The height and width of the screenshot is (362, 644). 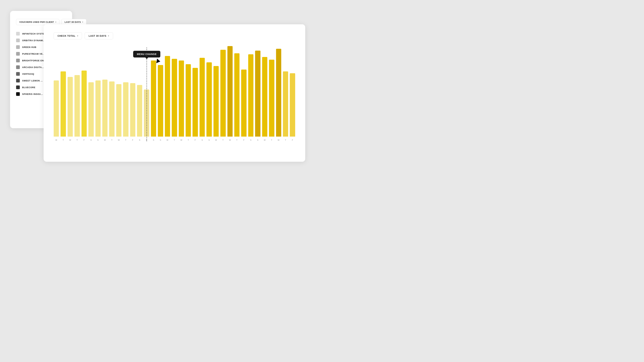 What do you see at coordinates (98, 36) in the screenshot?
I see `date-range-label: LAST 30 DAYS` at bounding box center [98, 36].